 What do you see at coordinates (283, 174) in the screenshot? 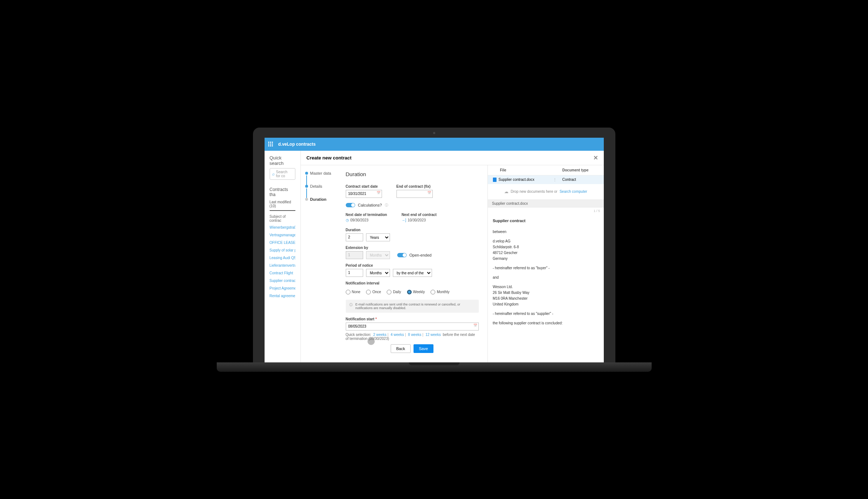
I see `search-input: Search for co` at bounding box center [283, 174].